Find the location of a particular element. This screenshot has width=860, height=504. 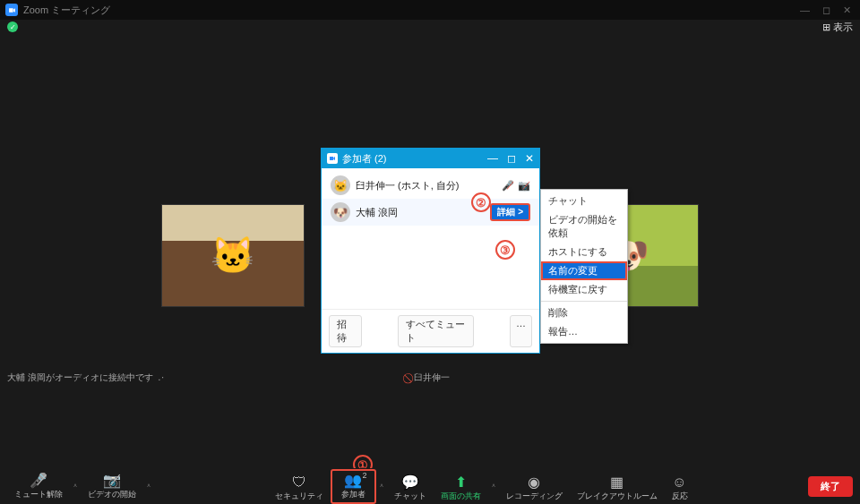

panel-maximize-button: ◻ is located at coordinates (512, 158).